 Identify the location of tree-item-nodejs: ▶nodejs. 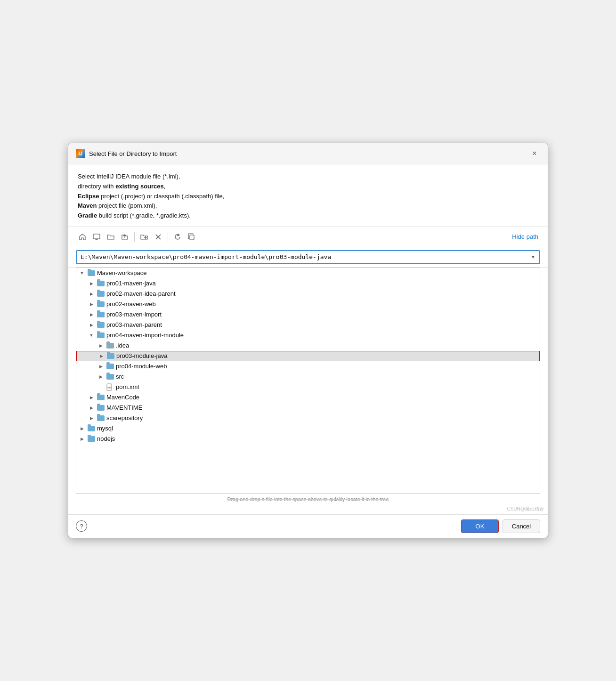
(308, 439).